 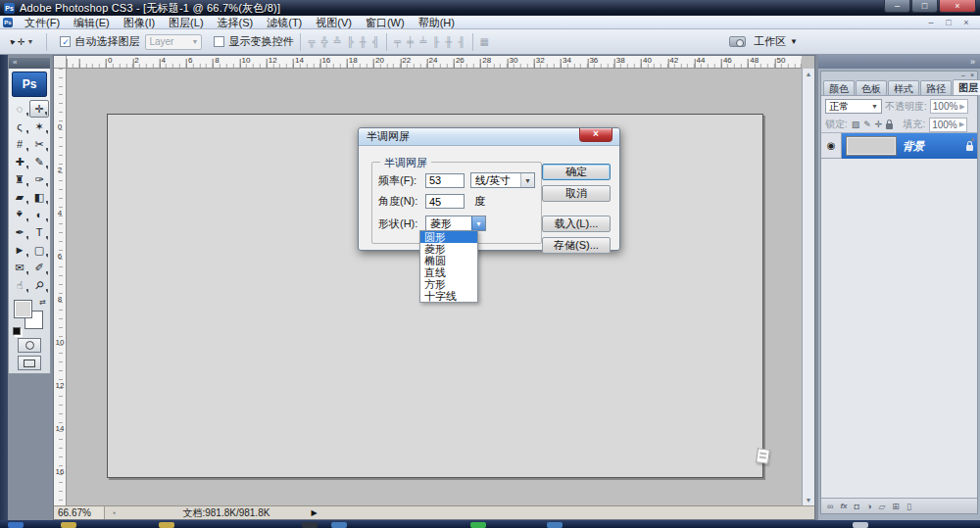 I want to click on distribute-icon-0: ╤, so click(x=398, y=41).